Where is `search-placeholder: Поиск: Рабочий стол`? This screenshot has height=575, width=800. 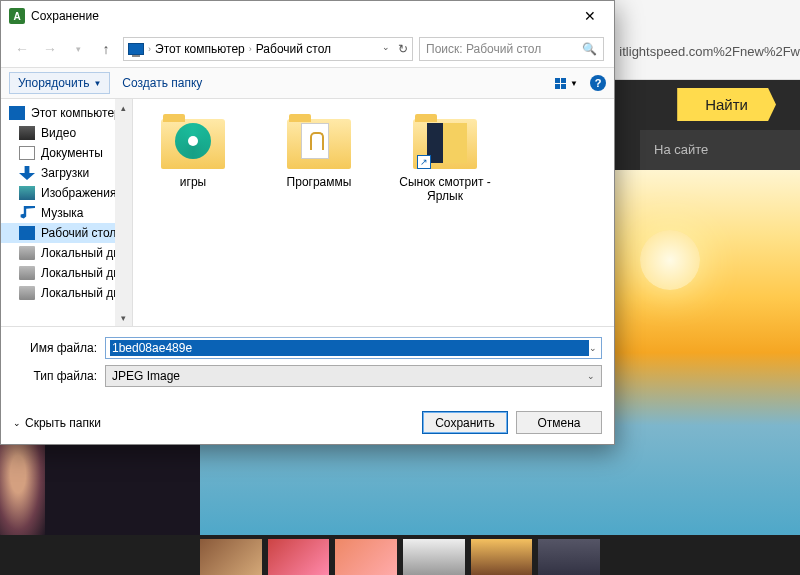
search-placeholder: Поиск: Рабочий стол is located at coordinates (484, 49).